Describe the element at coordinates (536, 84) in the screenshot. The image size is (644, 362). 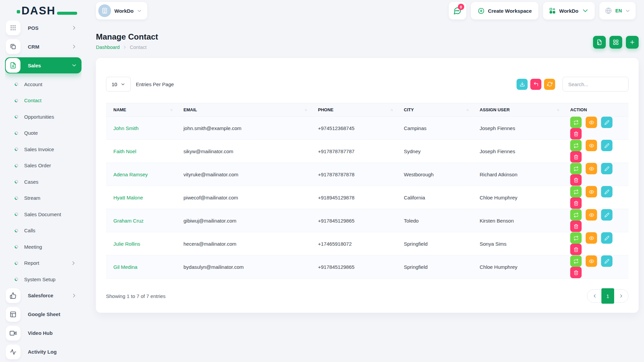
I see `undo-icon` at that location.